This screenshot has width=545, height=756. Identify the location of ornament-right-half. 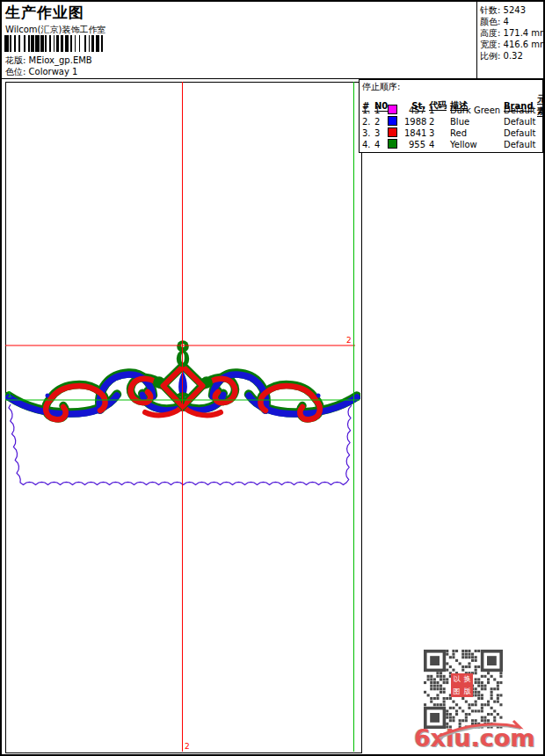
(271, 397).